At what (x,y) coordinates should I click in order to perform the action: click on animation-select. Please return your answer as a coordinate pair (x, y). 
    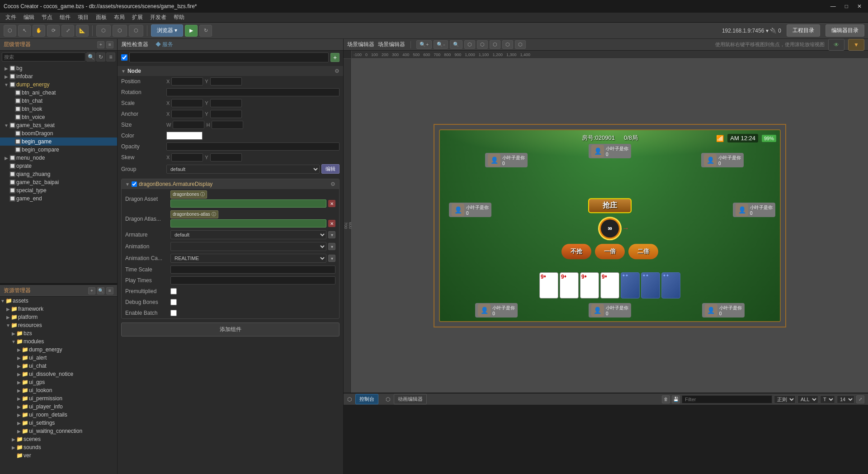
    Looking at the image, I should click on (249, 246).